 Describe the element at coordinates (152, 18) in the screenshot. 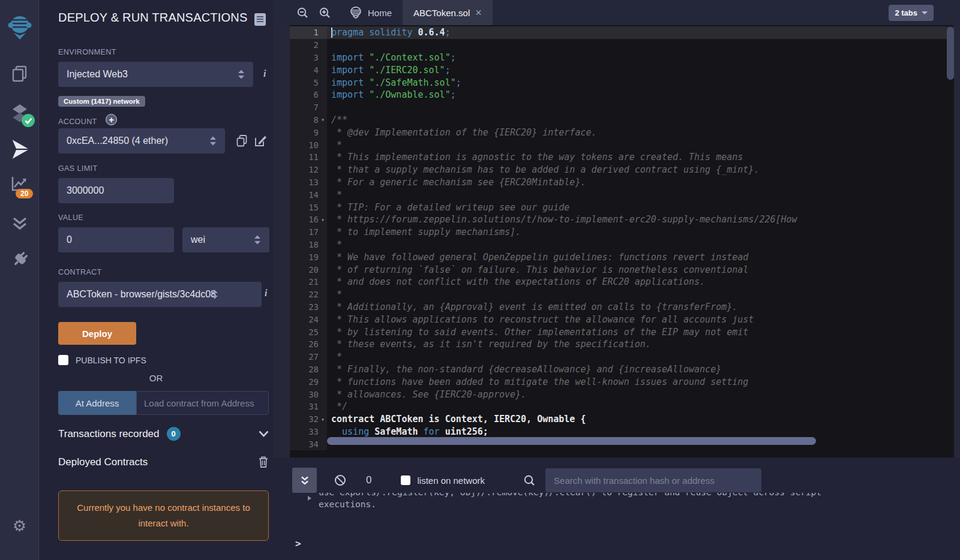

I see `panel-title: DEPLOY & RUN TRANSACTIONS` at that location.